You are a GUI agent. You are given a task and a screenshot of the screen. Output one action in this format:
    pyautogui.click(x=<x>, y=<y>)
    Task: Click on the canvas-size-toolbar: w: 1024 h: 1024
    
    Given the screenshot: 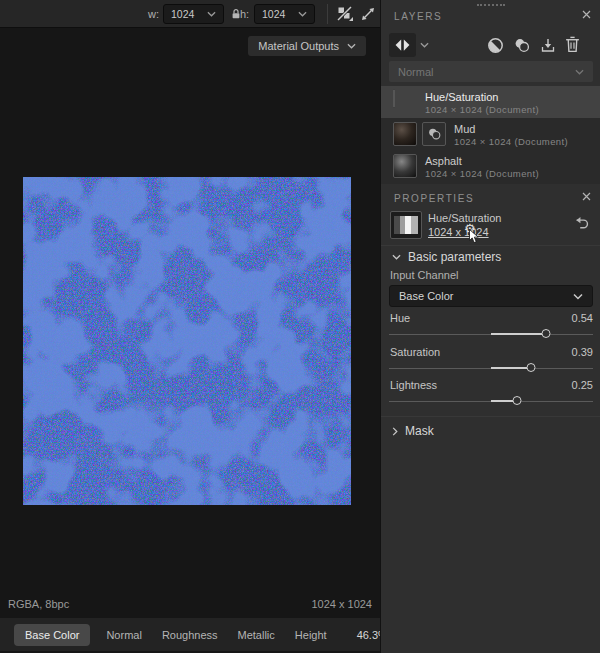 What is the action you would take?
    pyautogui.click(x=190, y=14)
    